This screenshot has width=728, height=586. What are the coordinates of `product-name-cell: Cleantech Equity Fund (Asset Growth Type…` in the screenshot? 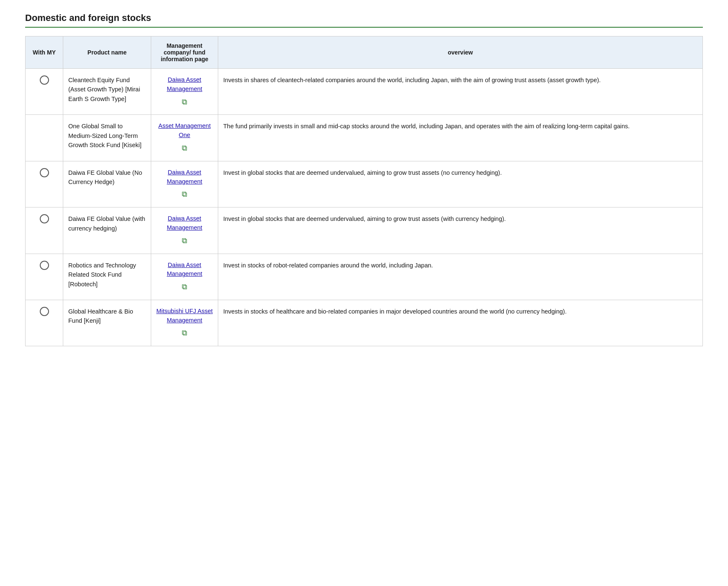 It's located at (107, 92).